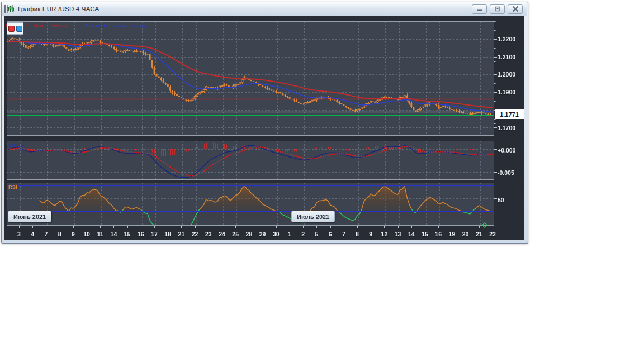  I want to click on price-axis-tick: 1.2000, so click(506, 74).